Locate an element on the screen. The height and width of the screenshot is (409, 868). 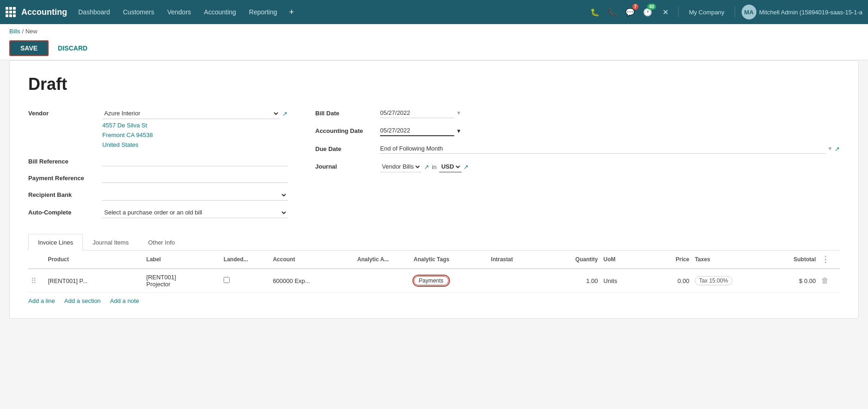
vendor-addr1: 4557 De Silva St is located at coordinates (195, 126).